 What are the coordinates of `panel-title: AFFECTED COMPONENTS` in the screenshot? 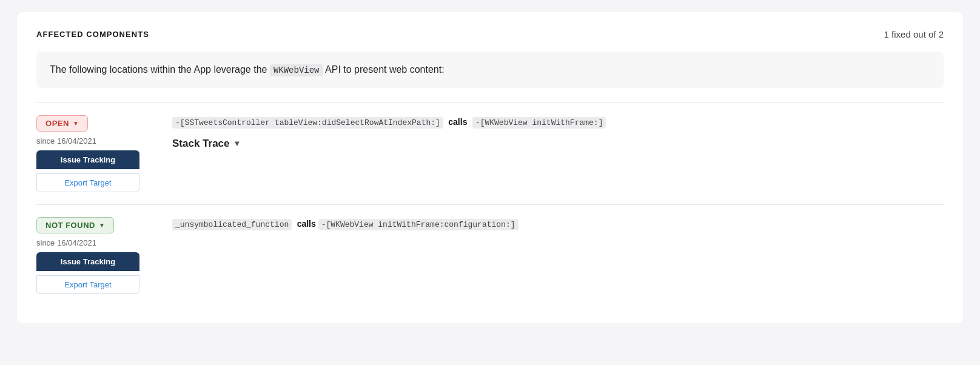 It's located at (93, 34).